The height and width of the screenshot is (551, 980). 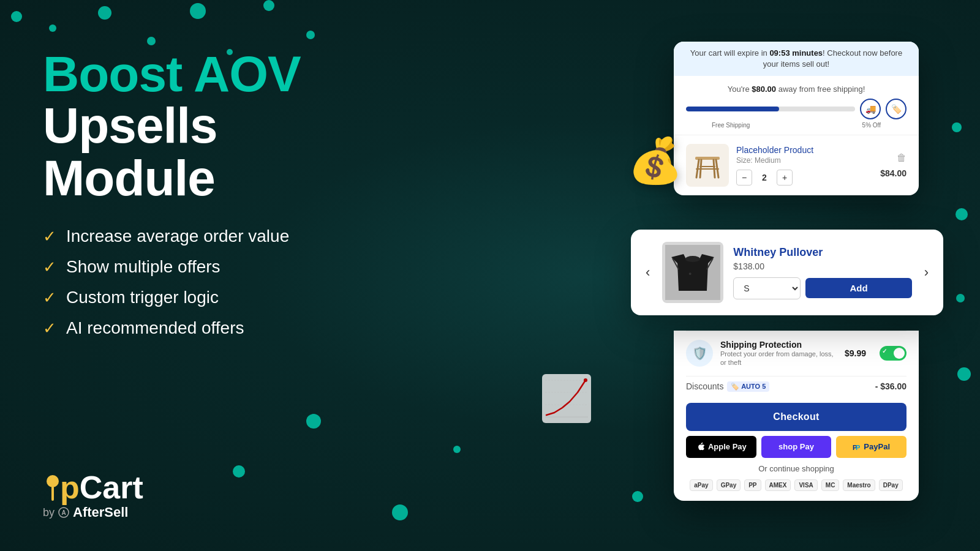 I want to click on small-pay-google: GPay, so click(x=729, y=485).